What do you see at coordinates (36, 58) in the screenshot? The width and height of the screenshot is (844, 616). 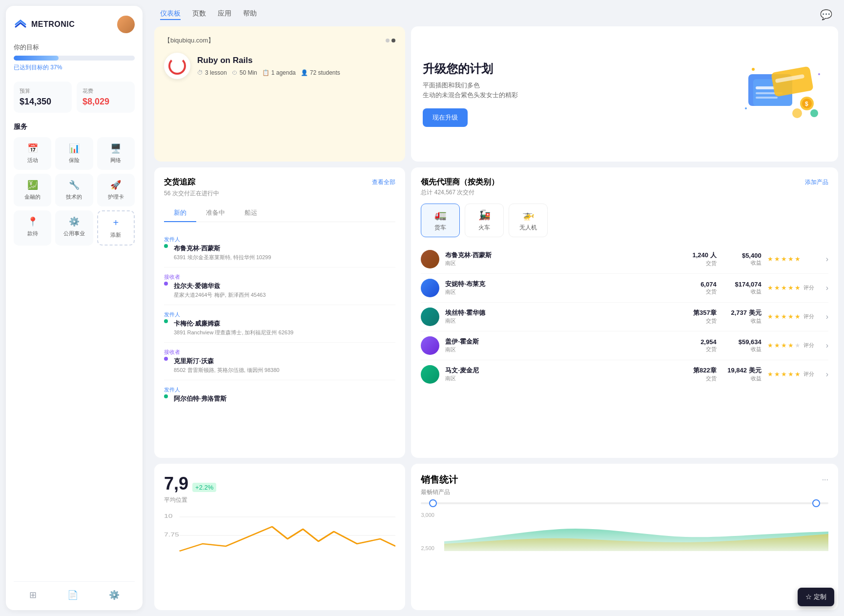 I see `goal-progress-fill` at bounding box center [36, 58].